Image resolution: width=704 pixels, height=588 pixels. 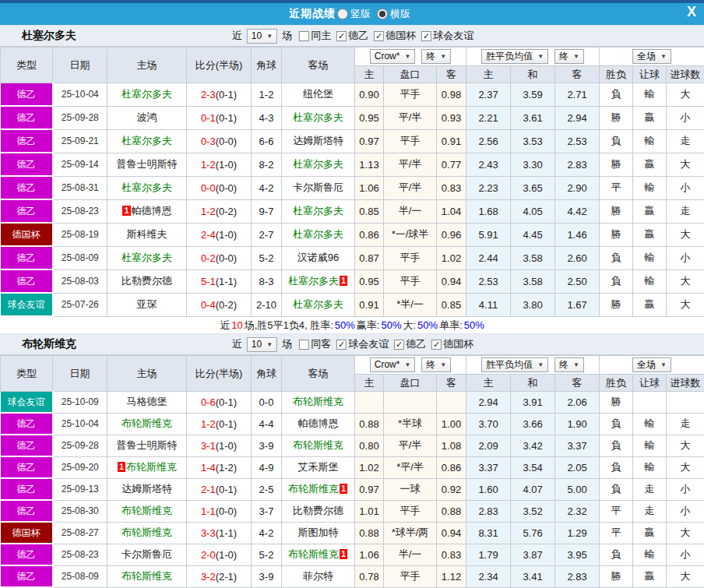 I want to click on handicap-line: 一球, so click(x=410, y=489).